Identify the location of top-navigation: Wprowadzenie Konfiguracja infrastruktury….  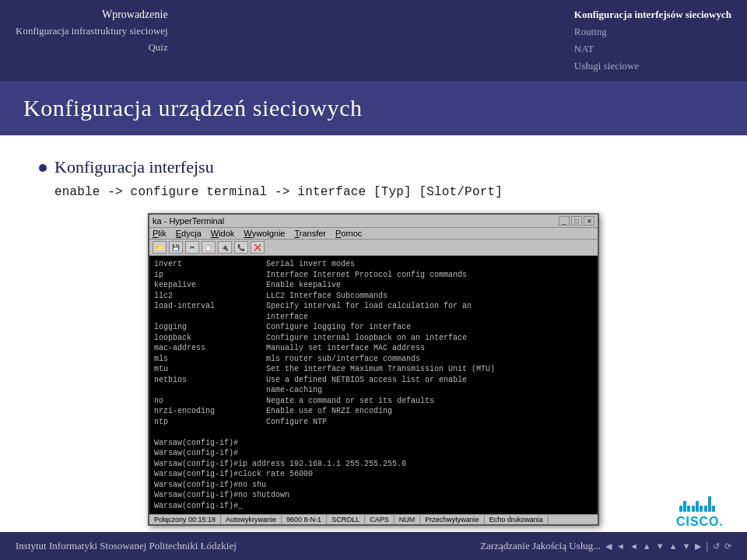
(374, 40).